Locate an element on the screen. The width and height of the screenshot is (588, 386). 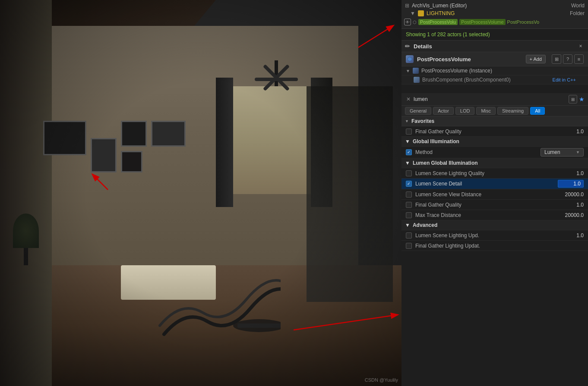
instance-cube-icon is located at coordinates (416, 71).